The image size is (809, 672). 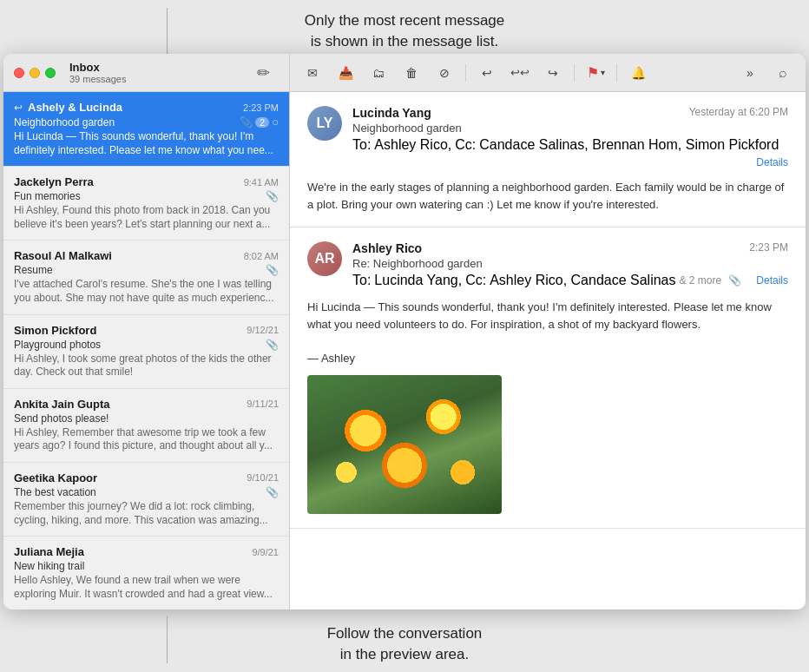 I want to click on msg-preview: Hi Ashley, I took some great photos of t…, so click(x=146, y=366).